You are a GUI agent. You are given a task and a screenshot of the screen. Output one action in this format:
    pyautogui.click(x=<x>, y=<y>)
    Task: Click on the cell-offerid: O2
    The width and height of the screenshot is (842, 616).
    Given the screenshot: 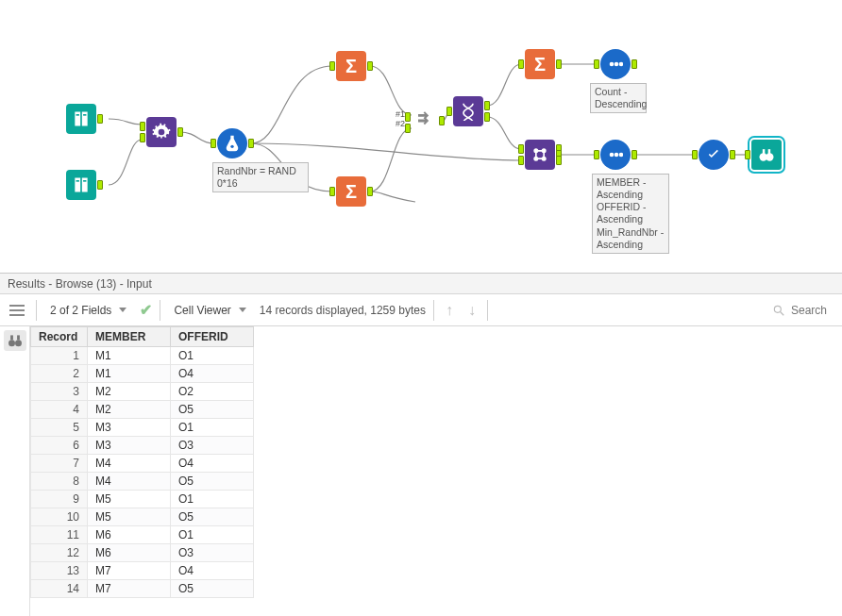 What is the action you would take?
    pyautogui.click(x=212, y=392)
    